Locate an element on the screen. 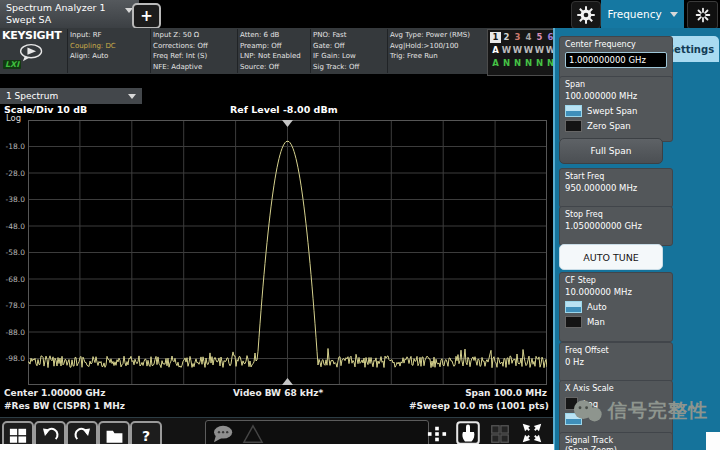 The width and height of the screenshot is (720, 450). full-span-label: Full Span is located at coordinates (612, 151).